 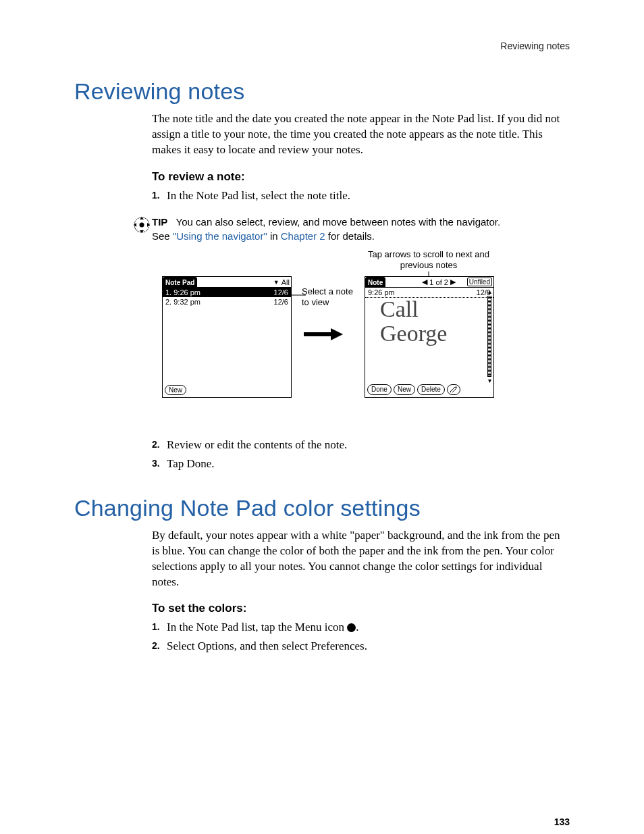 What do you see at coordinates (431, 390) in the screenshot?
I see `delete-button: Delete` at bounding box center [431, 390].